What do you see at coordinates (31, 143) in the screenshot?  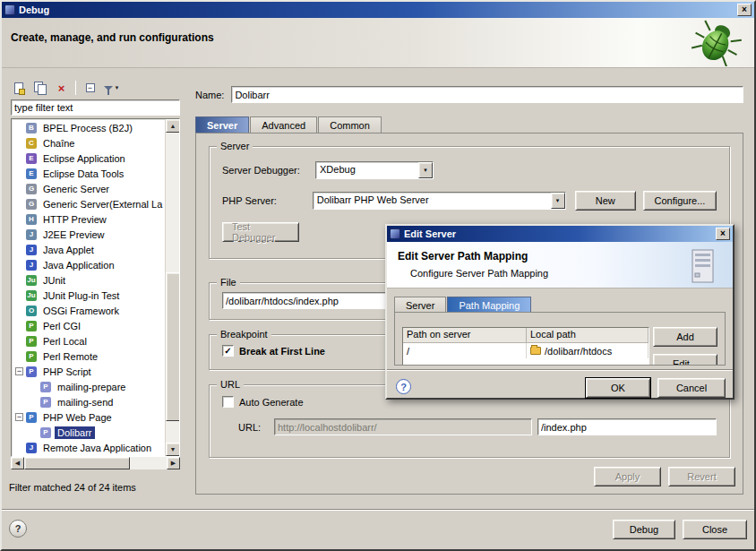 I see `chaine-icon: C` at bounding box center [31, 143].